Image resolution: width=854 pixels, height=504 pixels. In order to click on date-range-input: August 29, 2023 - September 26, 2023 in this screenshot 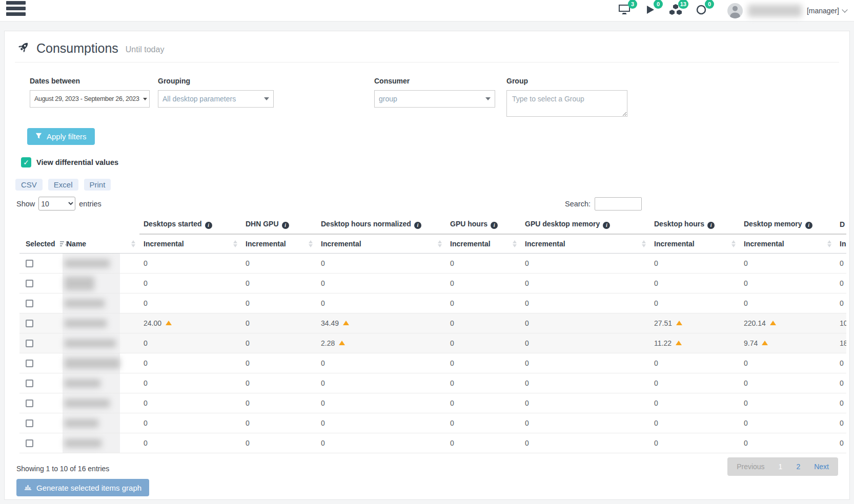, I will do `click(90, 99)`.